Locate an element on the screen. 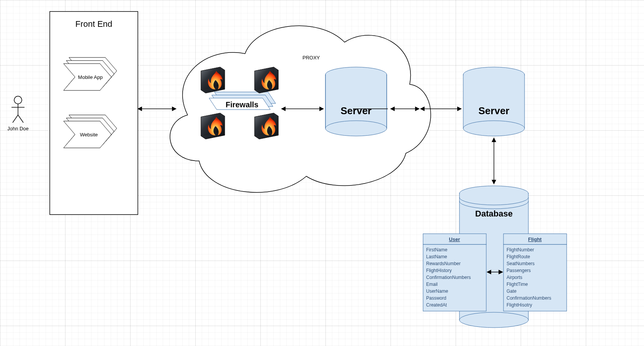 This screenshot has width=644, height=346. table-field: FlightTime is located at coordinates (517, 284).